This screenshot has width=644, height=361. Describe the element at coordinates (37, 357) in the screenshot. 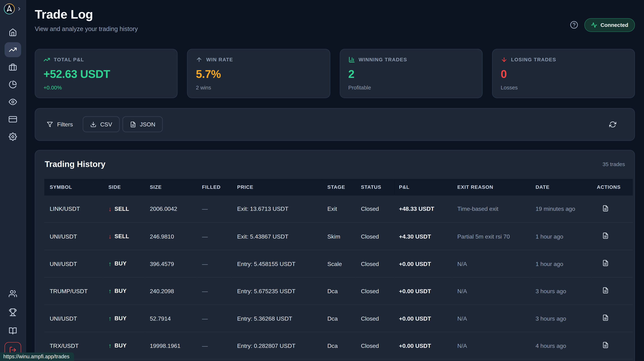

I see `browser-status-url: https://winu.ampfi.app/trades` at that location.